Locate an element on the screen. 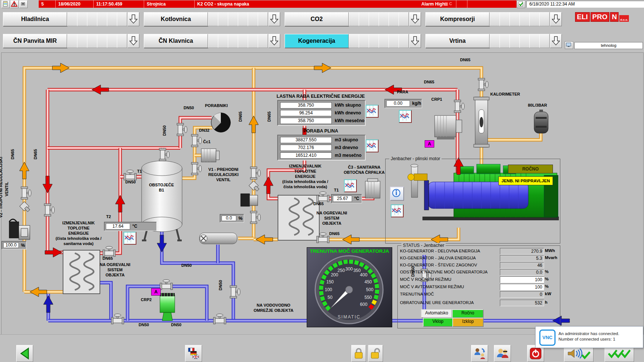 Image resolution: width=644 pixels, height=362 pixels. status-button-izklop: Izklop is located at coordinates (468, 323).